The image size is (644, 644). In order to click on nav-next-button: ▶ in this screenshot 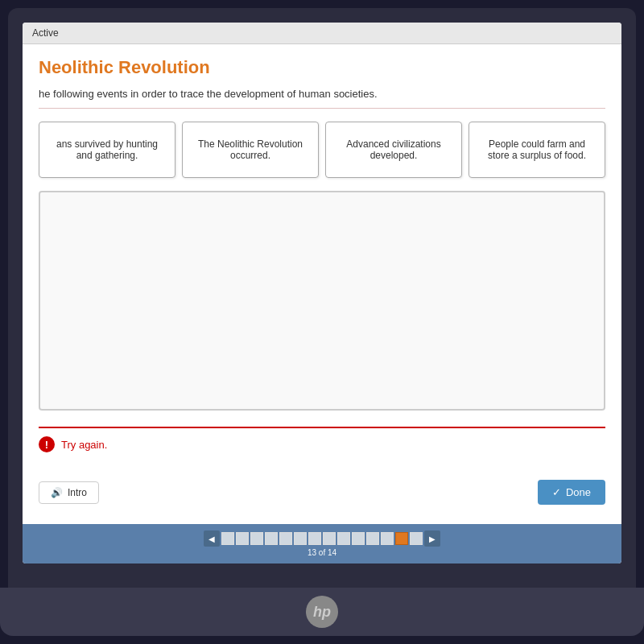, I will do `click(432, 539)`.